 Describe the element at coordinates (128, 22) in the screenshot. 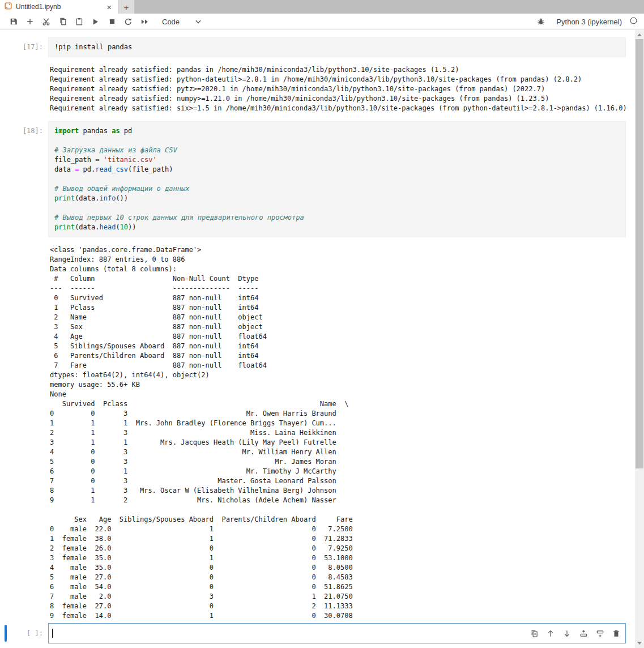

I see `restart-kernel-button` at that location.